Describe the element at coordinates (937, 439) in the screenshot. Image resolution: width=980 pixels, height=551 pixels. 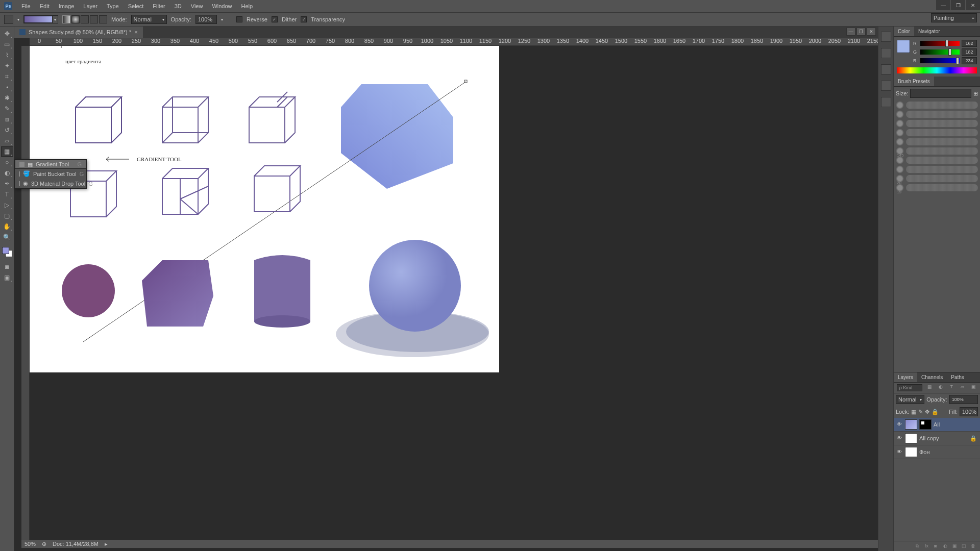
I see `layer-row: 👁All copy🔒` at that location.